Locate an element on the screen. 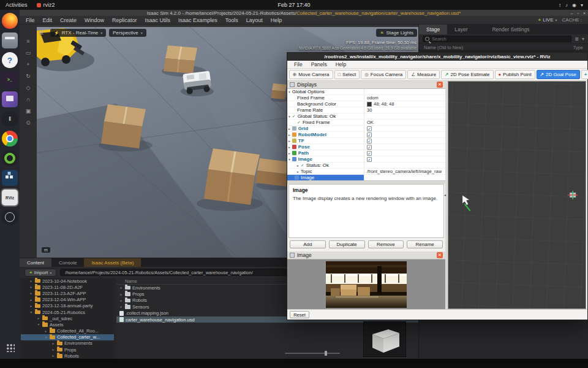 The height and width of the screenshot is (368, 588). tool-select: □ Select is located at coordinates (347, 75).